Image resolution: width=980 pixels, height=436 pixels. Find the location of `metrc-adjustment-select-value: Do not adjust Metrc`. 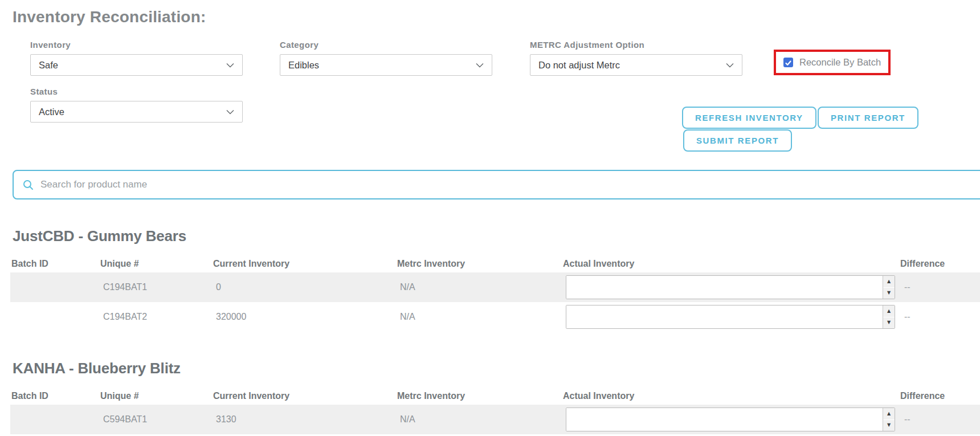

metrc-adjustment-select-value: Do not adjust Metrc is located at coordinates (632, 65).